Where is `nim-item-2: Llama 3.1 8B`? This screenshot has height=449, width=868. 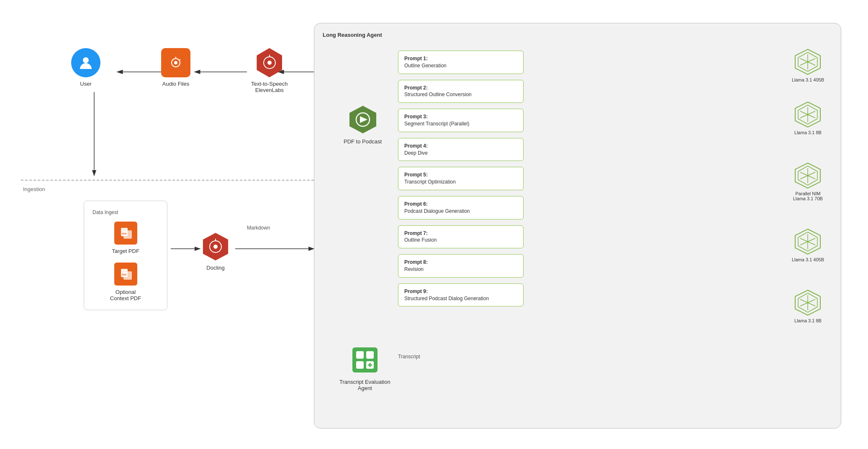 nim-item-2: Llama 3.1 8B is located at coordinates (808, 118).